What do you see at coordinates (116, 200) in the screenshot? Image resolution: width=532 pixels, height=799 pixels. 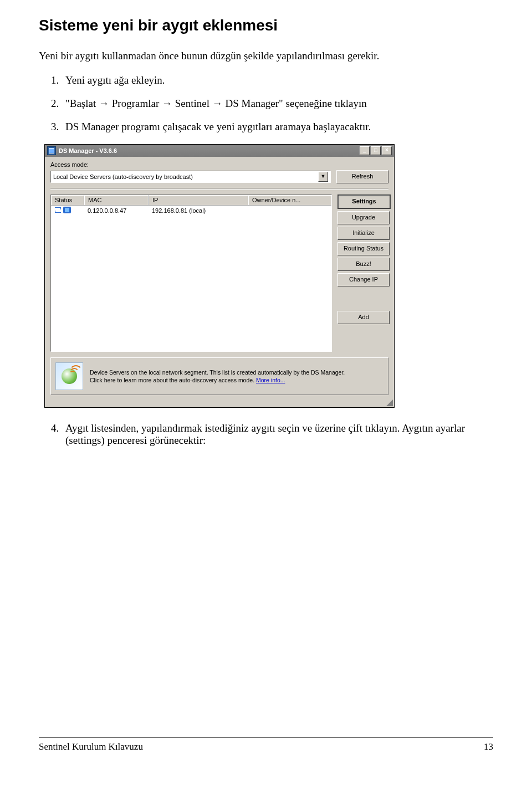 I see `col-mac: MAC` at bounding box center [116, 200].